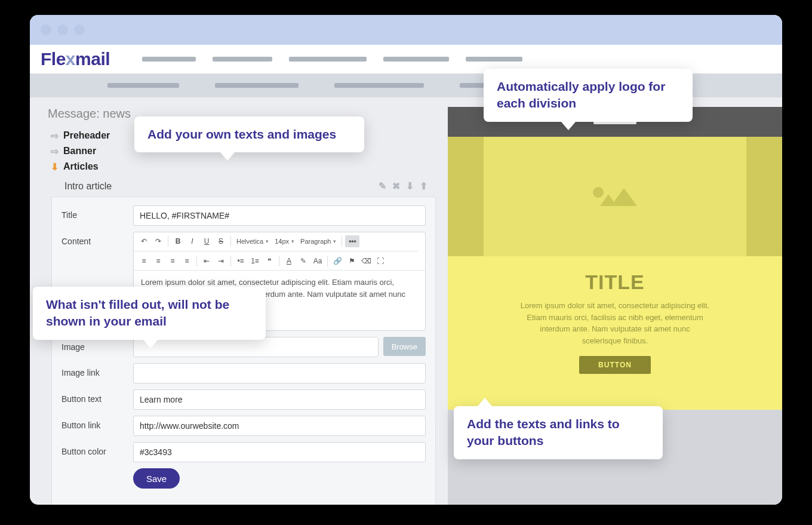 This screenshot has height=525, width=812. What do you see at coordinates (250, 134) in the screenshot?
I see `callout-add-texts: Add your own texts and images` at bounding box center [250, 134].